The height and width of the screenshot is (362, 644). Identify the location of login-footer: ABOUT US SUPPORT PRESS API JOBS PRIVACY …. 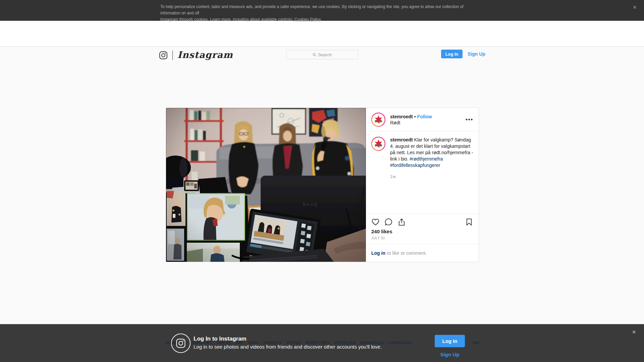
(322, 343).